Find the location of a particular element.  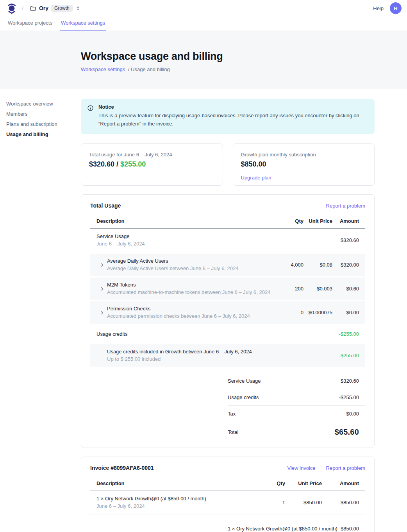

row-subtitle: Up to $ 255.00 included is located at coordinates (191, 359).